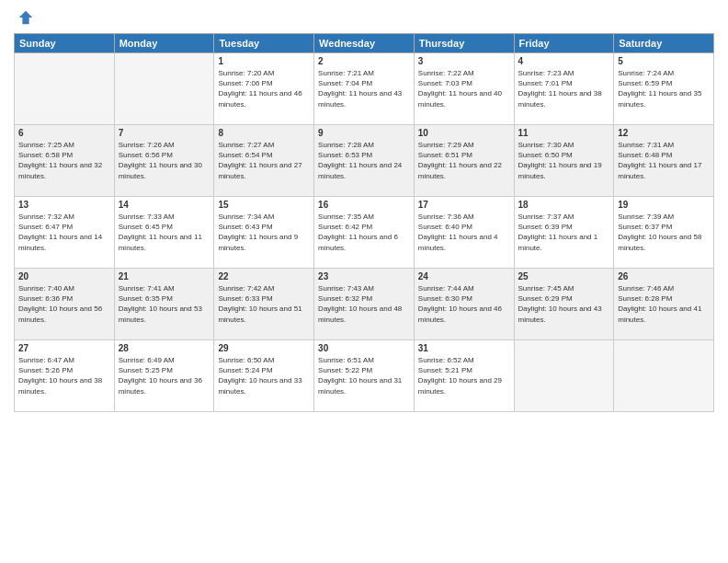 This screenshot has height=563, width=728. Describe the element at coordinates (265, 44) in the screenshot. I see `header-tuesday: Tuesday` at that location.